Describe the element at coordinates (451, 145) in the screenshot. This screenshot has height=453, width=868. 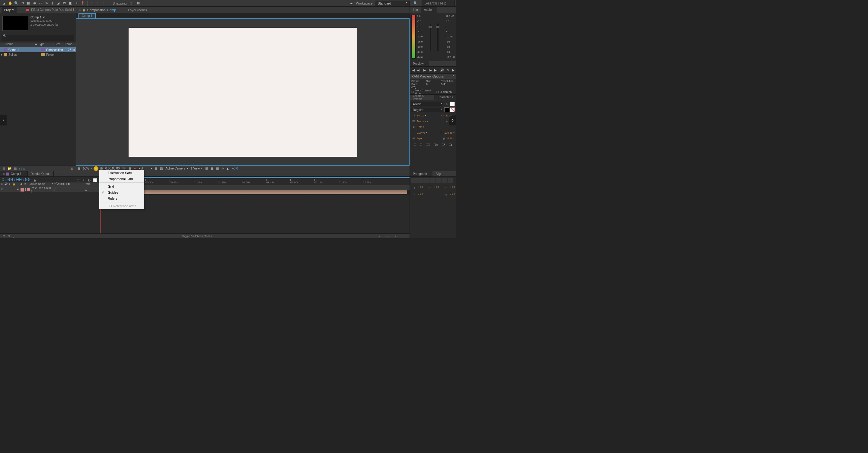
I see `subscript-icon: T₁` at that location.